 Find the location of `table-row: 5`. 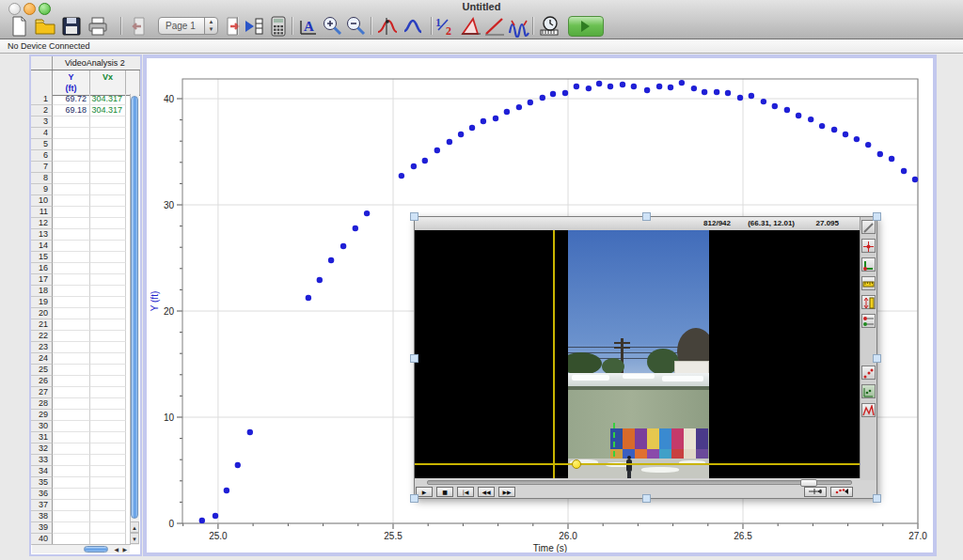

table-row: 5 is located at coordinates (81, 145).